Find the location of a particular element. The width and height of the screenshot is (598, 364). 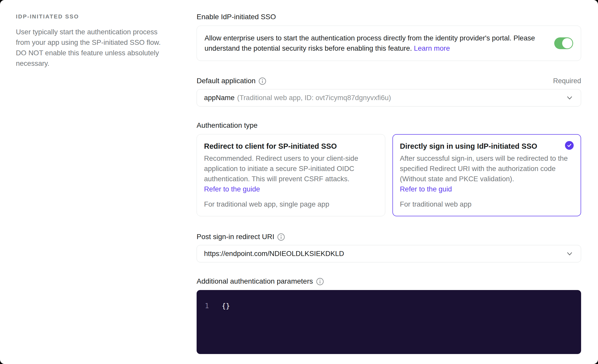

additional-auth-params-field: Additional authentication parameters 1 {… is located at coordinates (389, 315).